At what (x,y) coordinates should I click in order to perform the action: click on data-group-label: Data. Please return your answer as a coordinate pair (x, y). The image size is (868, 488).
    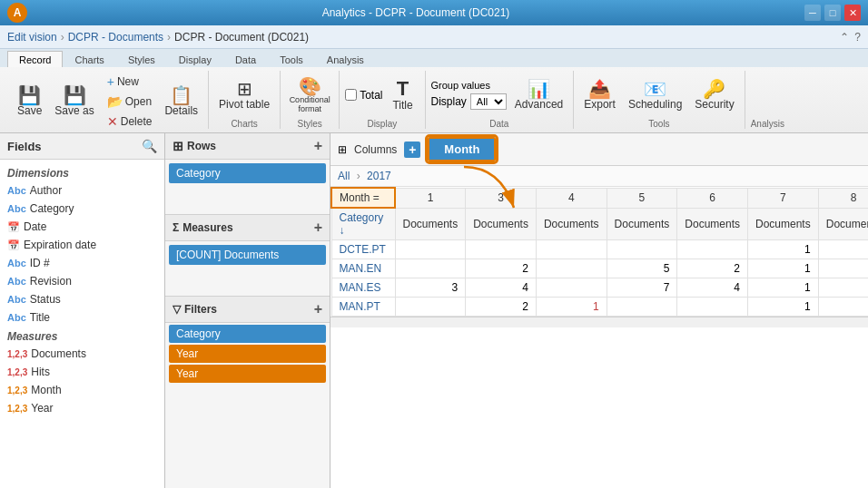
    Looking at the image, I should click on (499, 123).